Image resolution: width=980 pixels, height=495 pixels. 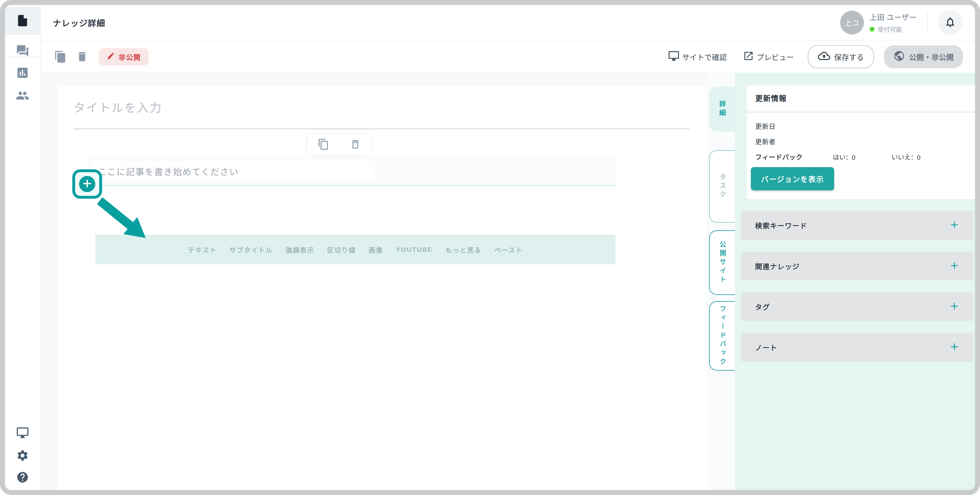 I want to click on editor-toolbar: 非公開 サイトで確認 プレビュー 保存する, so click(x=508, y=57).